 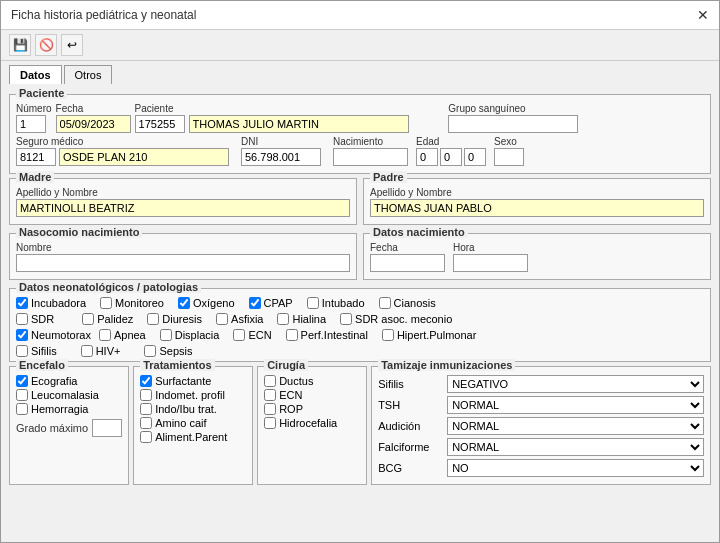 What do you see at coordinates (107, 428) in the screenshot?
I see `grado-input` at bounding box center [107, 428].